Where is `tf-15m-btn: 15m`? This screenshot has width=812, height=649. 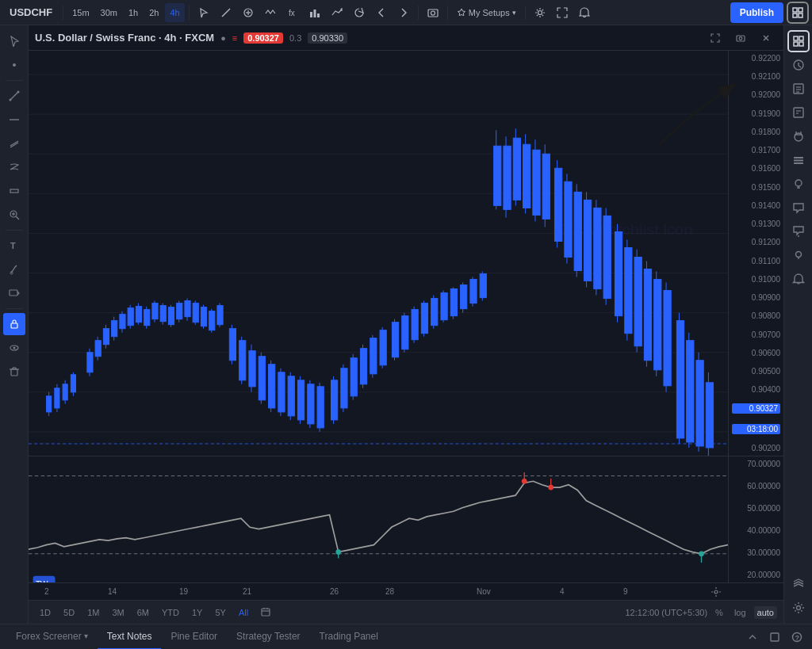
tf-15m-btn: 15m is located at coordinates (81, 13).